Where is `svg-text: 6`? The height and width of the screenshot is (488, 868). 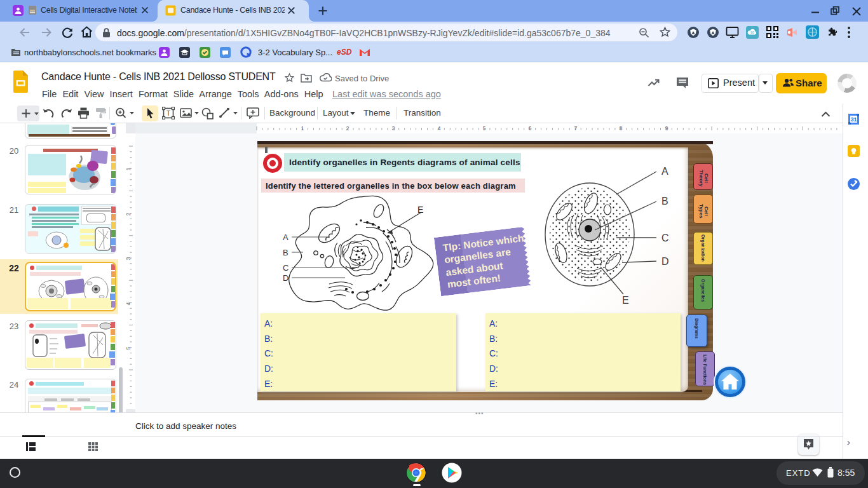 svg-text: 6 is located at coordinates (530, 128).